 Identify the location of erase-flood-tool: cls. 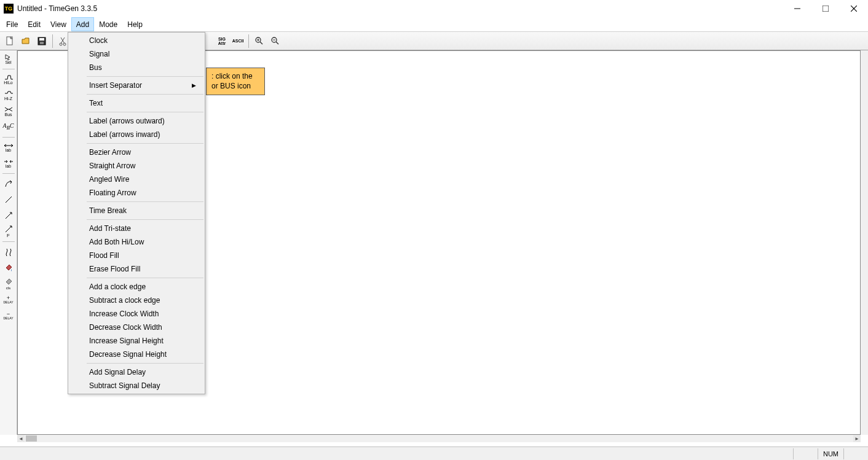
(9, 284).